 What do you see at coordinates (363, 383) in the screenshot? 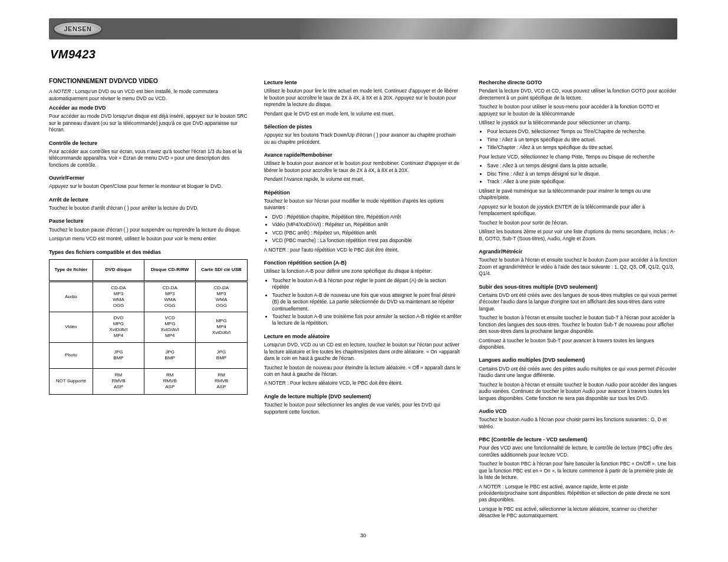
I see `random-note: A NOTER : Pour lecture aléatoire VCD, le…` at bounding box center [363, 383].